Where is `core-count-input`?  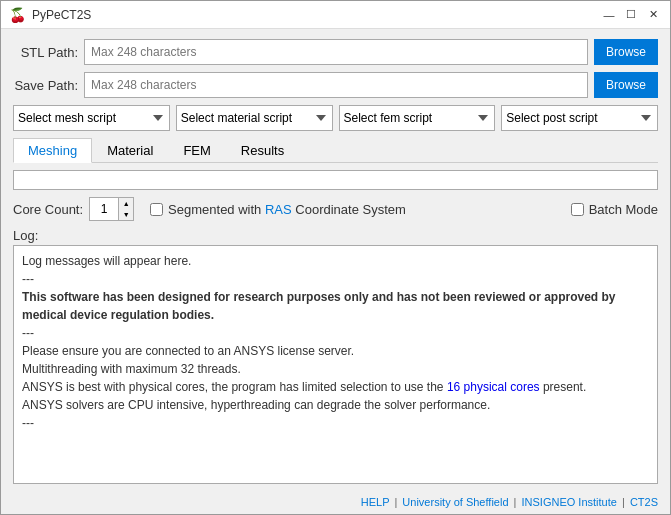
core-count-input is located at coordinates (104, 209).